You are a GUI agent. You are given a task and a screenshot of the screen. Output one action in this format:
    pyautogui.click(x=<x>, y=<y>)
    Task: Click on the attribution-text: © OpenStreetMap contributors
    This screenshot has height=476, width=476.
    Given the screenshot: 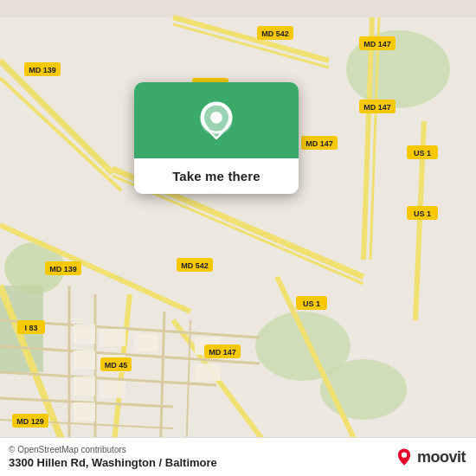 What is the action you would take?
    pyautogui.click(x=113, y=450)
    